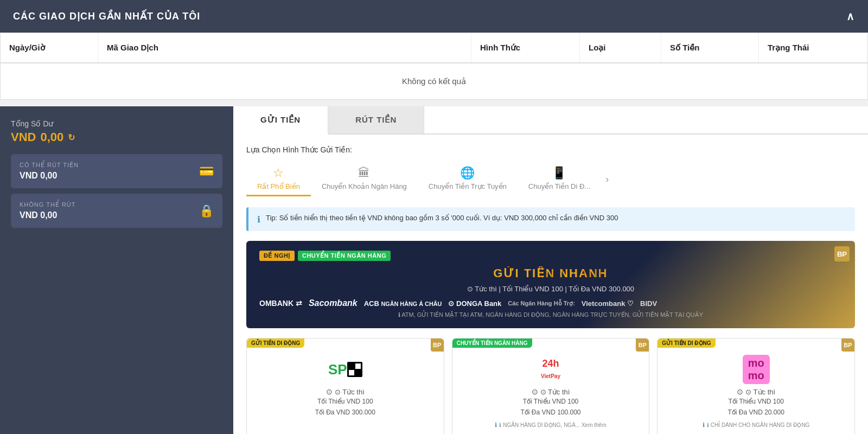 This screenshot has width=868, height=434. I want to click on non-withdrawable-value: VND 0,00, so click(48, 215).